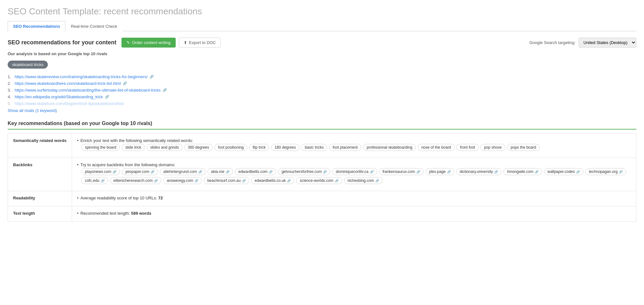  What do you see at coordinates (355, 172) in the screenshot?
I see `backlink-tag: dominiquecortitv.ca🔗` at bounding box center [355, 172].